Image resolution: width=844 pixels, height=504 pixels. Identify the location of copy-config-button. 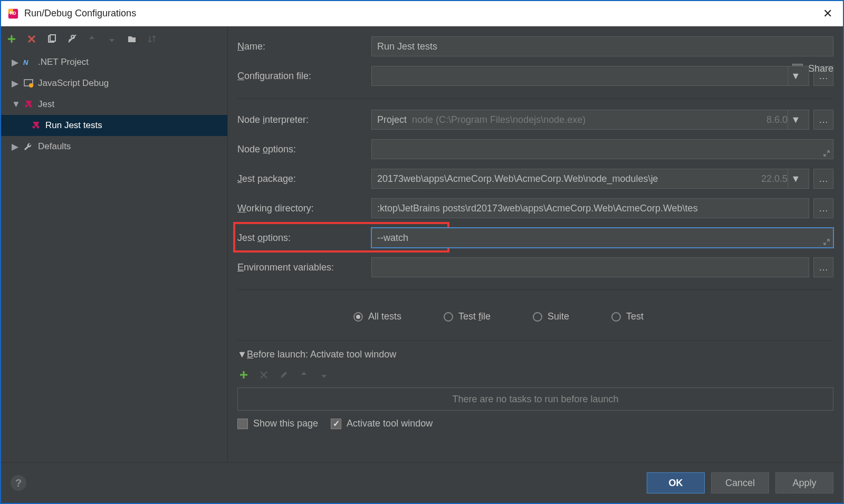
(52, 39).